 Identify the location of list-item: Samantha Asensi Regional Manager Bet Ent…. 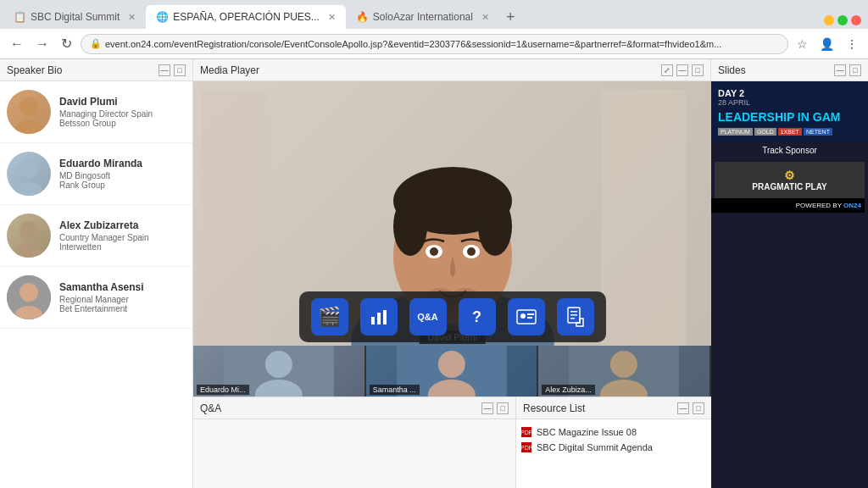
(97, 298).